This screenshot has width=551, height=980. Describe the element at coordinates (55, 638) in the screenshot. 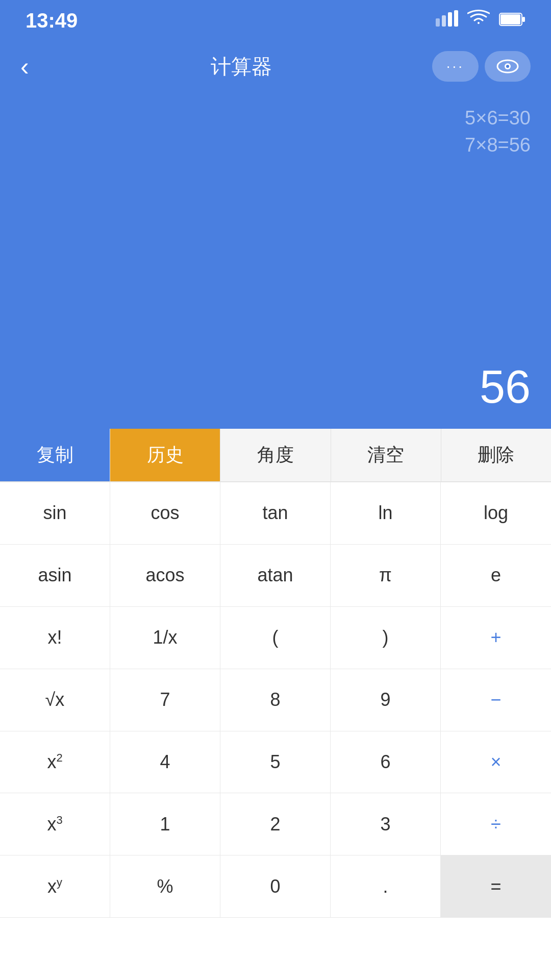

I see `key-factorial: x!` at that location.